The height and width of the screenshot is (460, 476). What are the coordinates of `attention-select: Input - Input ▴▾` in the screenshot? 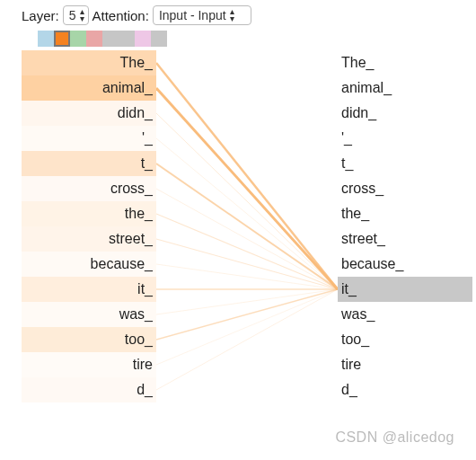 It's located at (202, 15).